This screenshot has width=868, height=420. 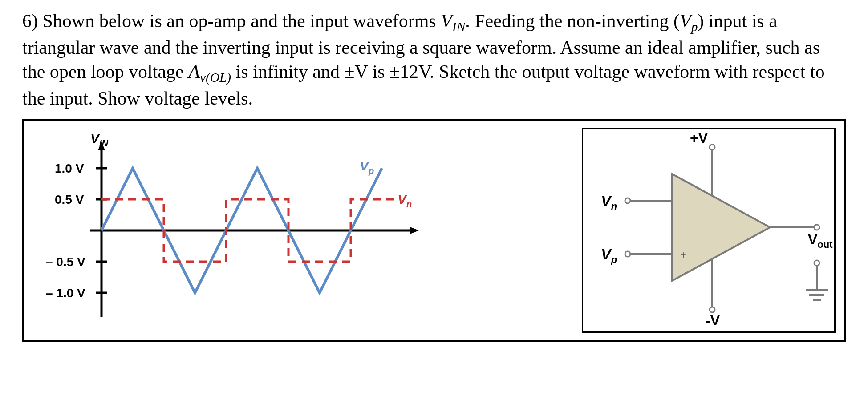 What do you see at coordinates (709, 230) in the screenshot?
I see `opamp-circuit: Vn – Vp + +V -V Vout` at bounding box center [709, 230].